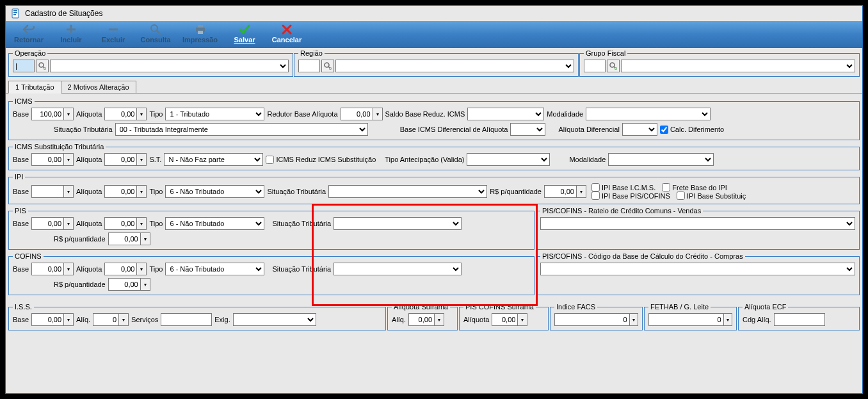 The height and width of the screenshot is (399, 868). I want to click on fethab-input: ▾, so click(690, 320).